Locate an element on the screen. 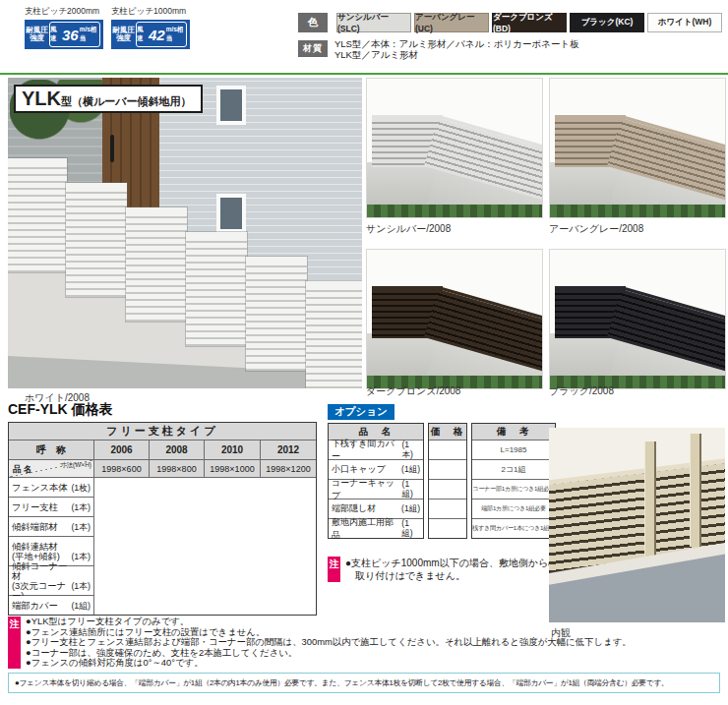 This screenshot has width=728, height=705. options-name-column: 品 名 下桟すき間カバー(1本) 小口キャップ(1組) コーナーキャップ(1組)… is located at coordinates (376, 481).